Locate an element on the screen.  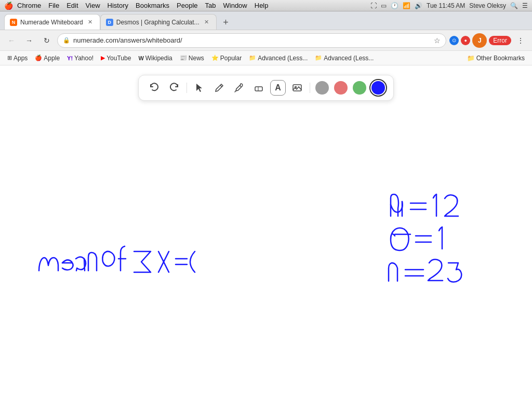
bookmark-wikipedia-label: Wikipedia is located at coordinates (159, 58).